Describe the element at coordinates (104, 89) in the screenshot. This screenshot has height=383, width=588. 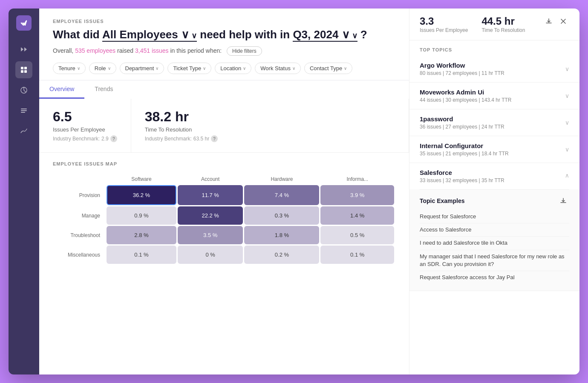
I see `tab-trends: Trends` at that location.